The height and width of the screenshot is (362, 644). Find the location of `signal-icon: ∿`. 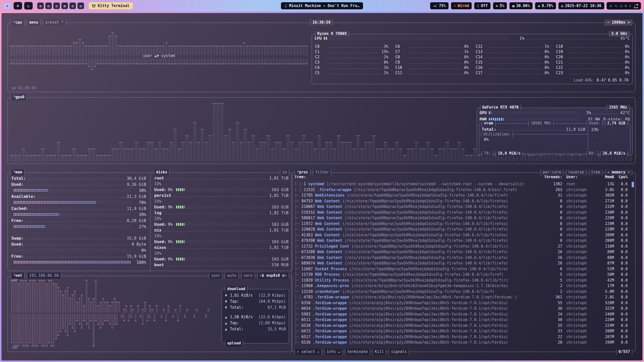

signal-icon: ∿ is located at coordinates (616, 6).